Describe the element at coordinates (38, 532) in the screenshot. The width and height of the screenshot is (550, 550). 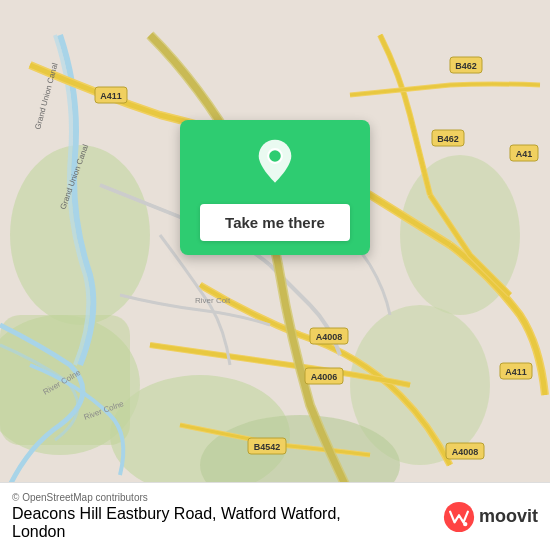
I see `address-line2: London` at that location.